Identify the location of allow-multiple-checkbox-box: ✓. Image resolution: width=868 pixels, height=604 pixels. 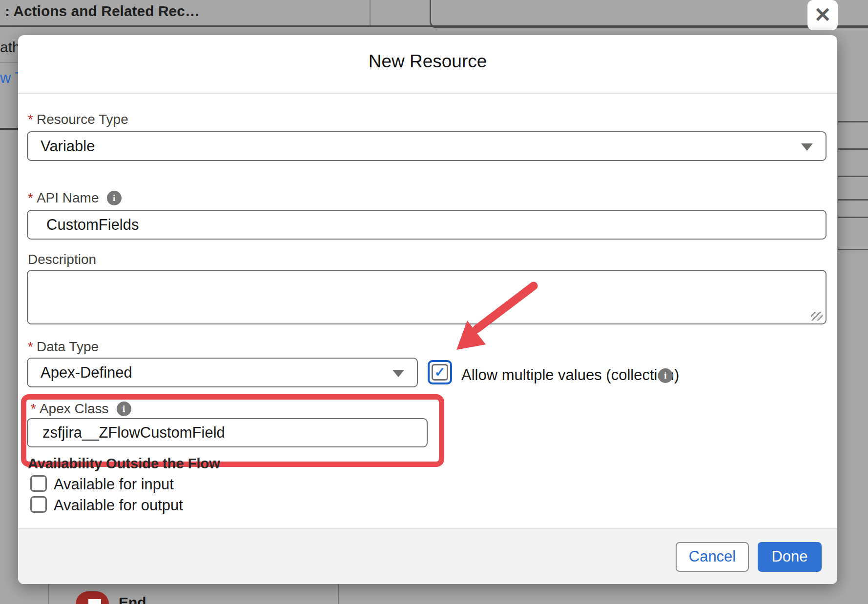
(440, 372).